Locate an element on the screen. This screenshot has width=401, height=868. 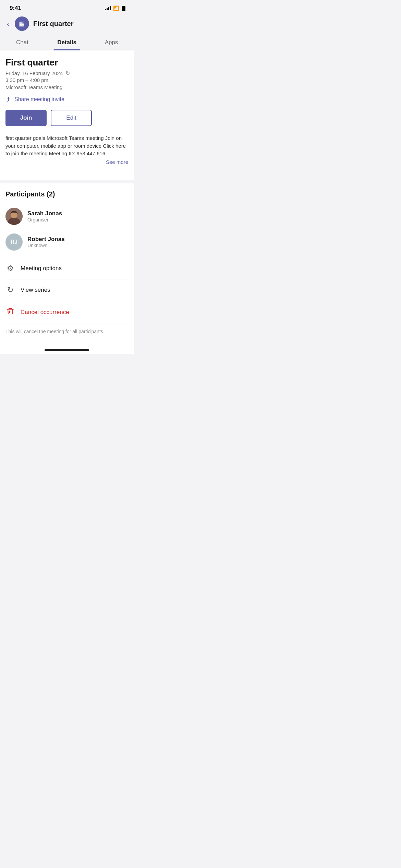
participant-name: Sarah Jonas is located at coordinates (45, 214).